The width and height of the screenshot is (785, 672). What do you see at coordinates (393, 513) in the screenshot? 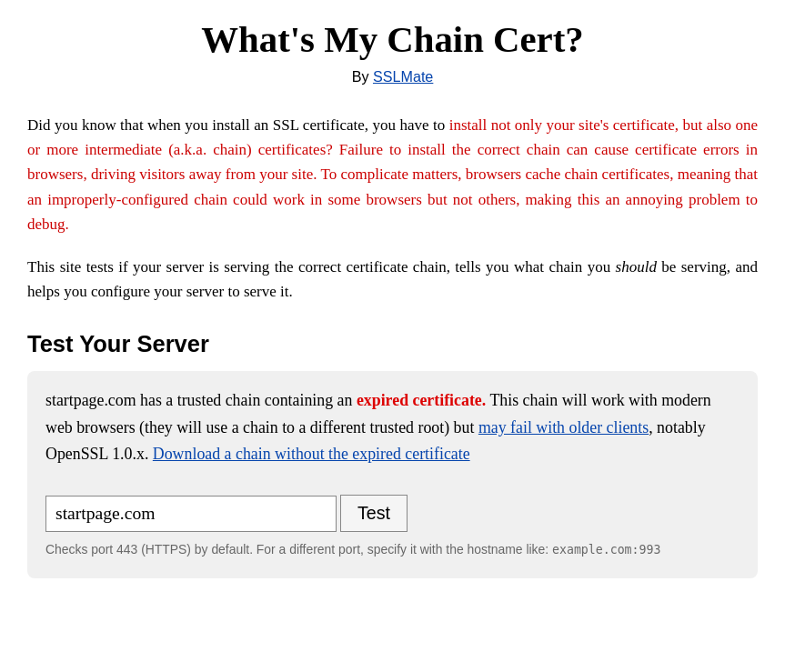
I see `test-form-row: Test` at bounding box center [393, 513].